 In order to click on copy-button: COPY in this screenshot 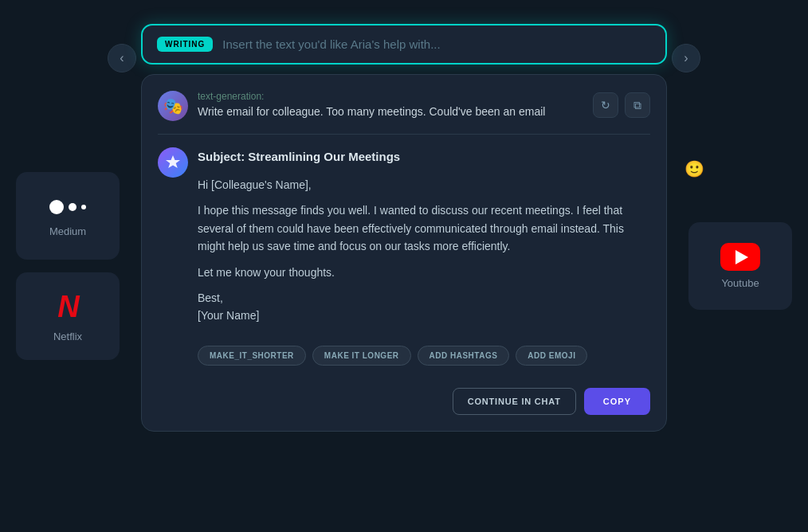, I will do `click(617, 401)`.